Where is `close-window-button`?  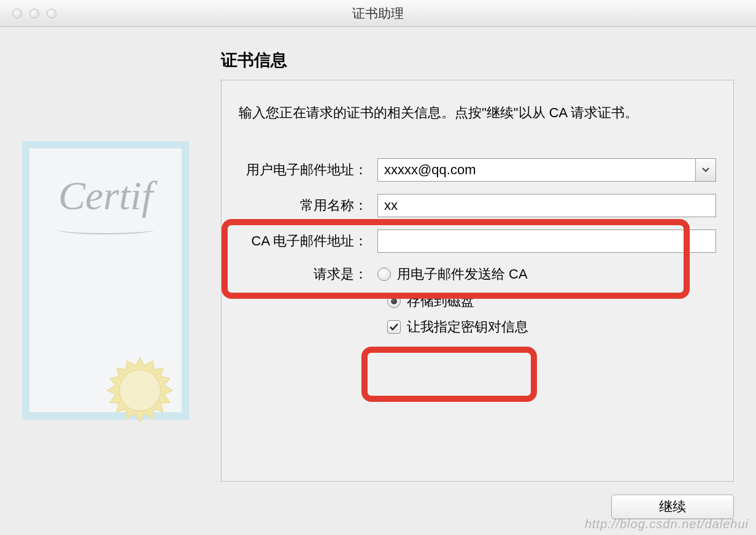 close-window-button is located at coordinates (17, 13).